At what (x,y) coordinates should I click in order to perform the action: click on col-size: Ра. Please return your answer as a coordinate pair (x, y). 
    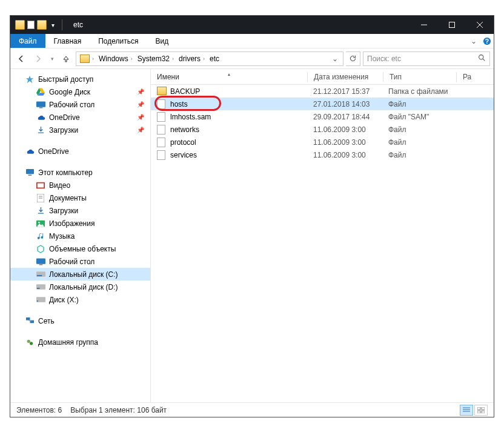
    Looking at the image, I should click on (469, 77).